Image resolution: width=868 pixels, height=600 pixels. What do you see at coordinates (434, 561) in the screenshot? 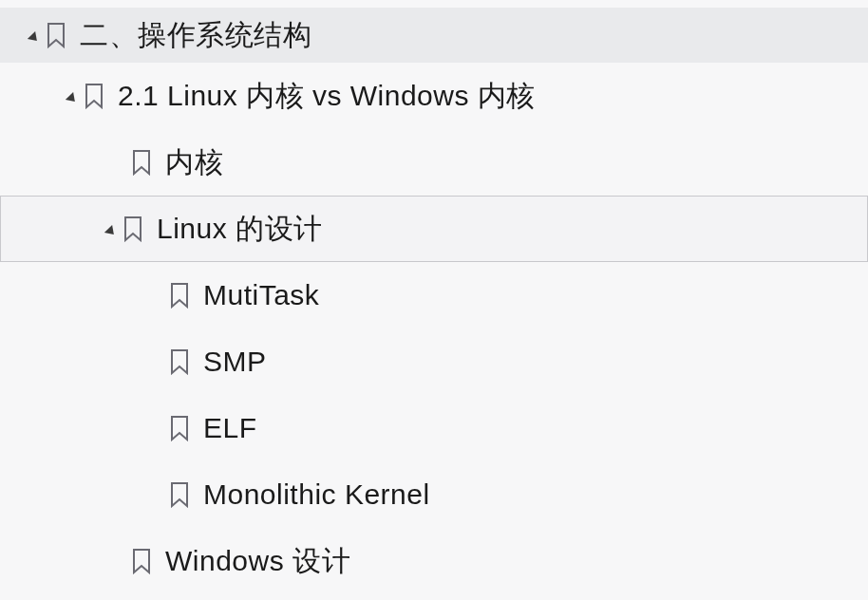
I see `tree-item-windows-design: Windows 设计` at bounding box center [434, 561].